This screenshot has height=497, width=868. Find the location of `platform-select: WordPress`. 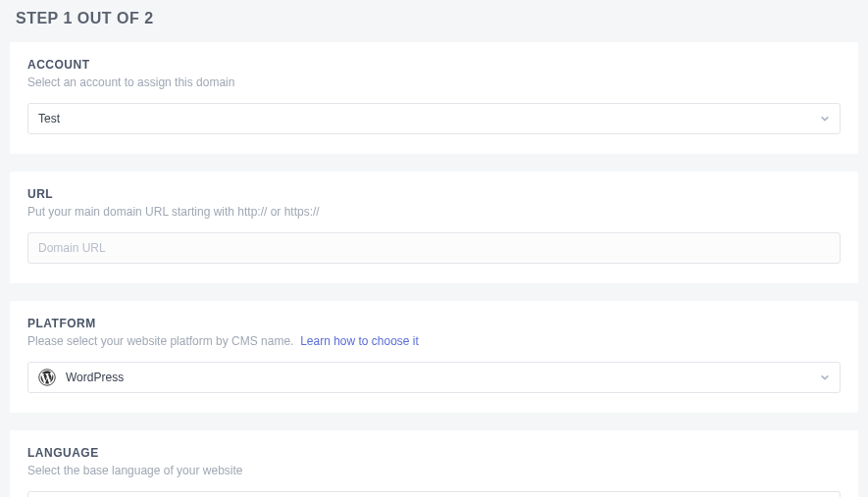

platform-select: WordPress is located at coordinates (434, 377).